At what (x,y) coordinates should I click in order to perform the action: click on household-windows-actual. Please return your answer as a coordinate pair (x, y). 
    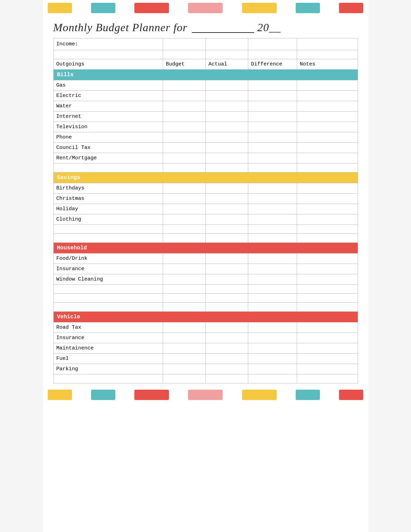
    Looking at the image, I should click on (227, 280).